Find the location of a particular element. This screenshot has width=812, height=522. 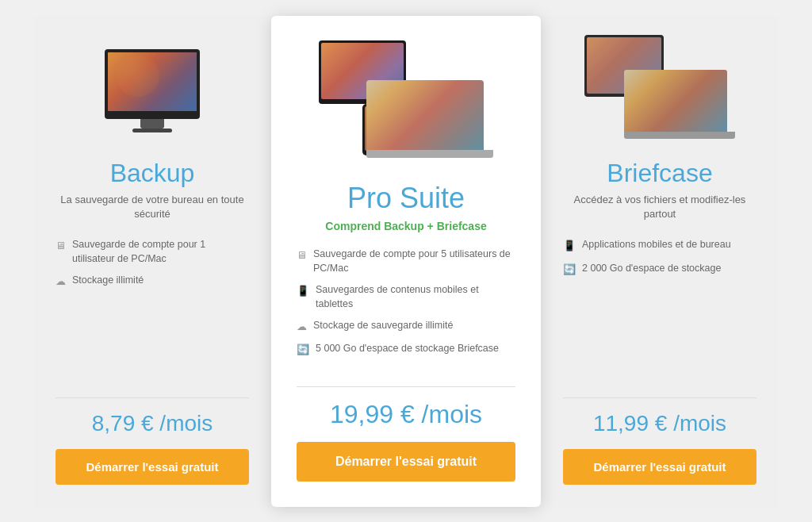

feature-item: 📱 Sauvegardes de contenus mobiles et tab… is located at coordinates (406, 297).